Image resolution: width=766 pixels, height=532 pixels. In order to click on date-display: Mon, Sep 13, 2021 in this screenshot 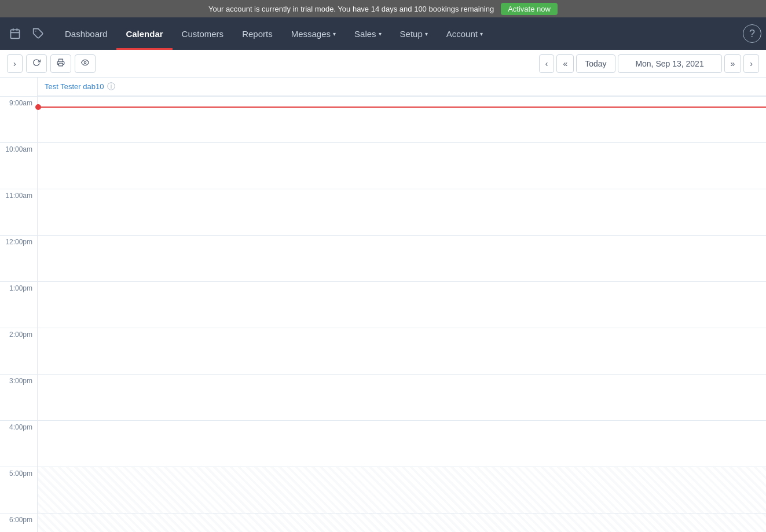, I will do `click(670, 64)`.